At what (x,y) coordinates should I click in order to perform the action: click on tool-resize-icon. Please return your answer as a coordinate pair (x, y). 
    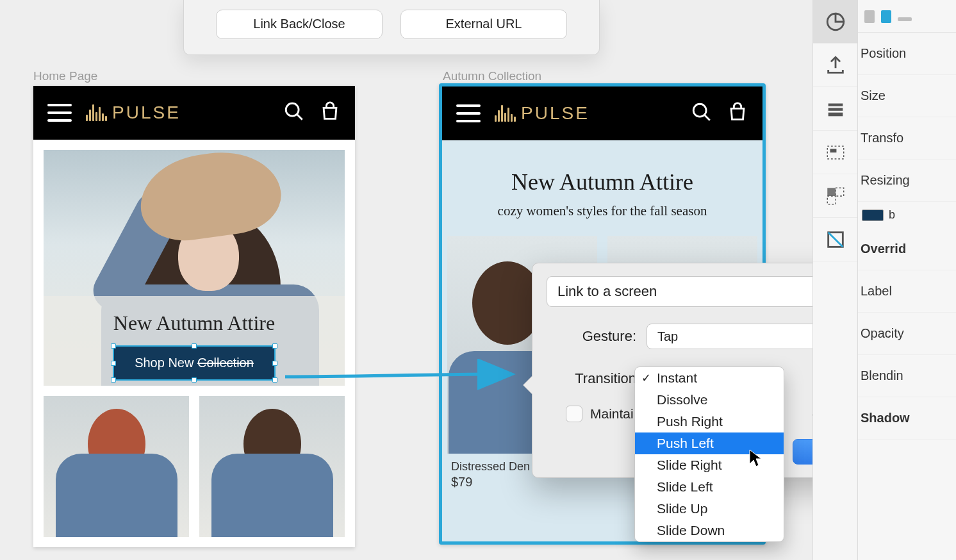
    Looking at the image, I should click on (836, 196).